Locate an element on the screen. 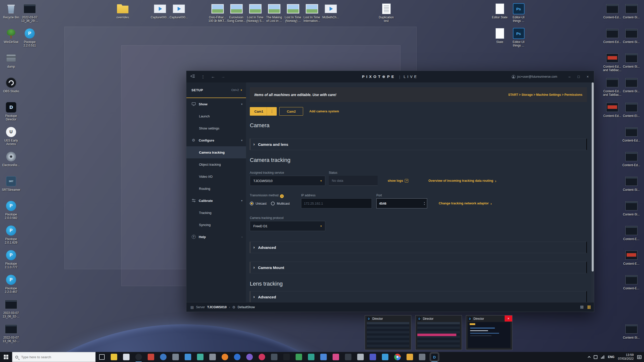 Image resolution: width=644 pixels, height=362 pixels. desktop-icon: Pixotope 2.1.0.777 is located at coordinates (11, 261).